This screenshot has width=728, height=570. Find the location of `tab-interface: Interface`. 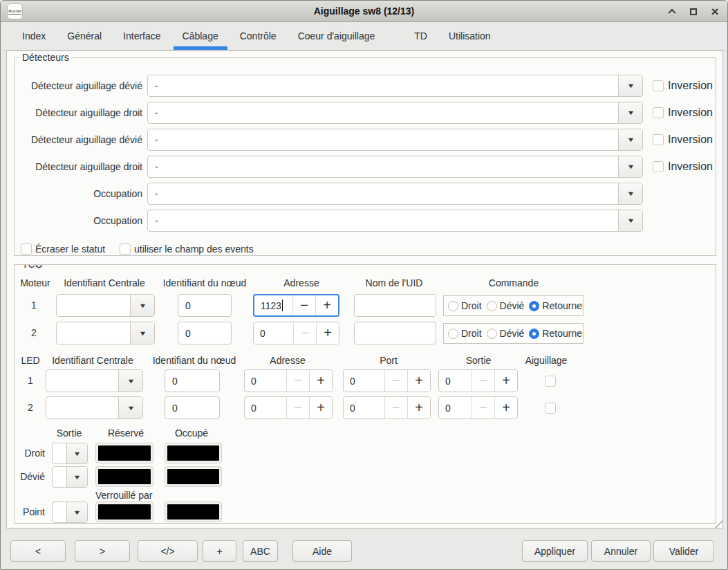

tab-interface: Interface is located at coordinates (142, 36).